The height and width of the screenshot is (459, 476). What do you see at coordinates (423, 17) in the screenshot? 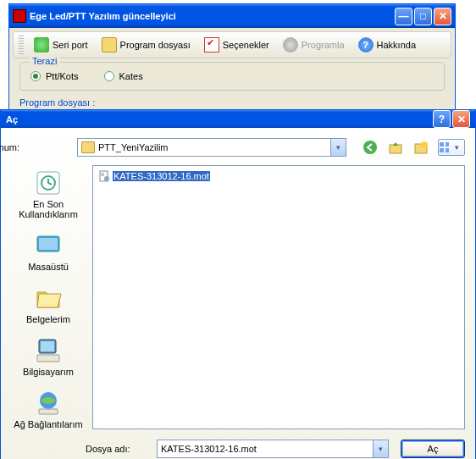
I see `maximize-button: □` at bounding box center [423, 17].